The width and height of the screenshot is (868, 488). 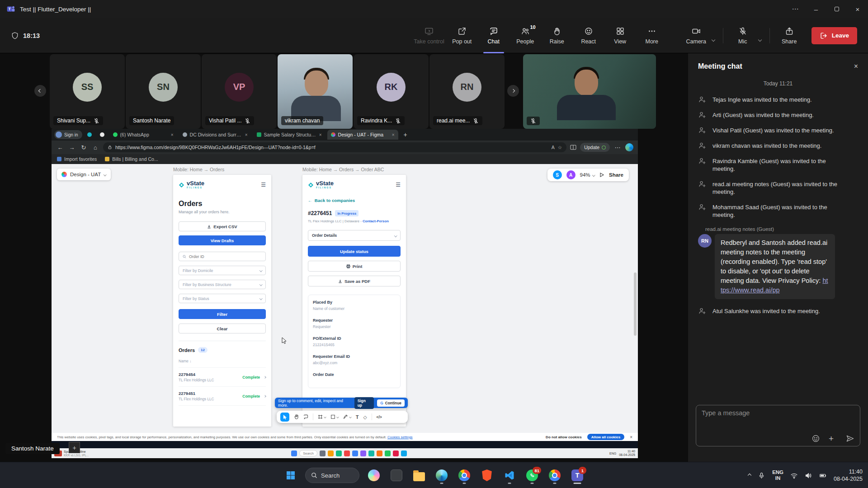 What do you see at coordinates (84, 147) in the screenshot?
I see `refresh-button: ↻` at bounding box center [84, 147].